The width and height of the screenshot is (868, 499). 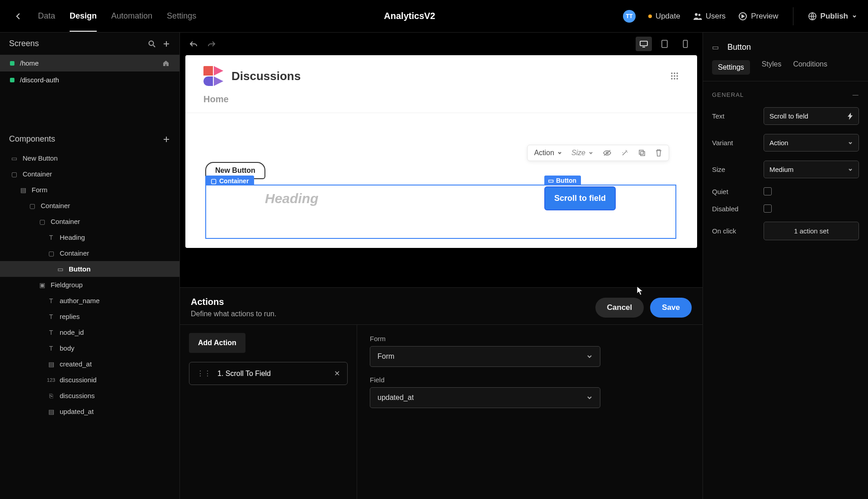 I want to click on device-tablet, so click(x=665, y=44).